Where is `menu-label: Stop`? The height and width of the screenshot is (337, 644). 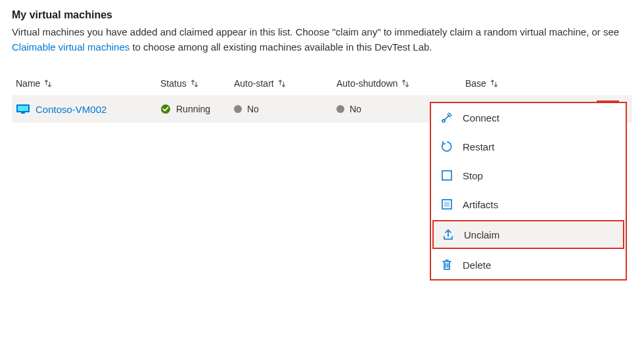
menu-label: Stop is located at coordinates (473, 176).